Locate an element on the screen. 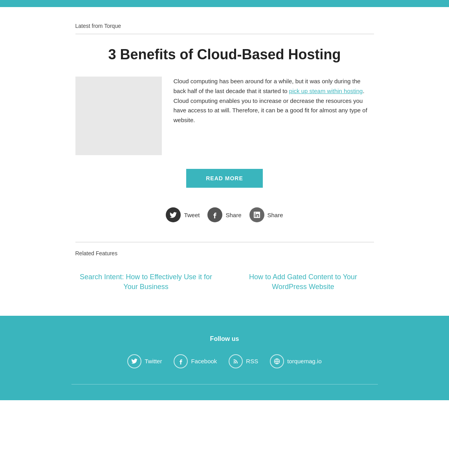 The image size is (449, 476). read-more-button: READ MORE is located at coordinates (225, 178).